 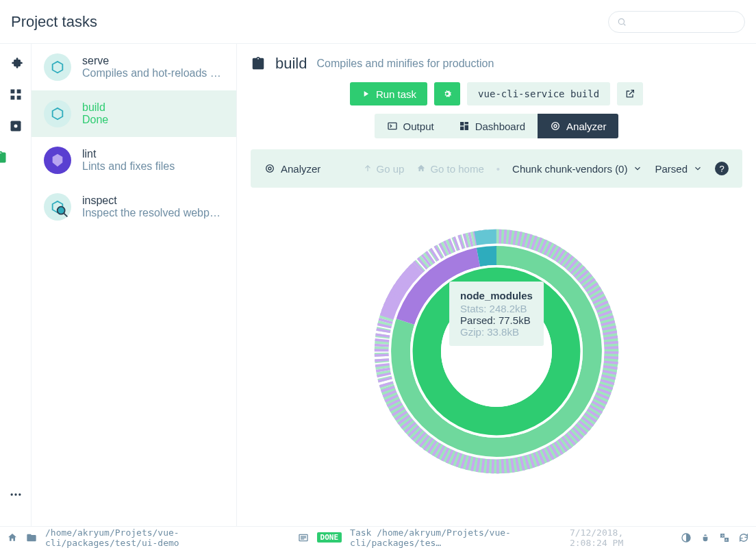 I want to click on external-link-icon, so click(x=630, y=94).